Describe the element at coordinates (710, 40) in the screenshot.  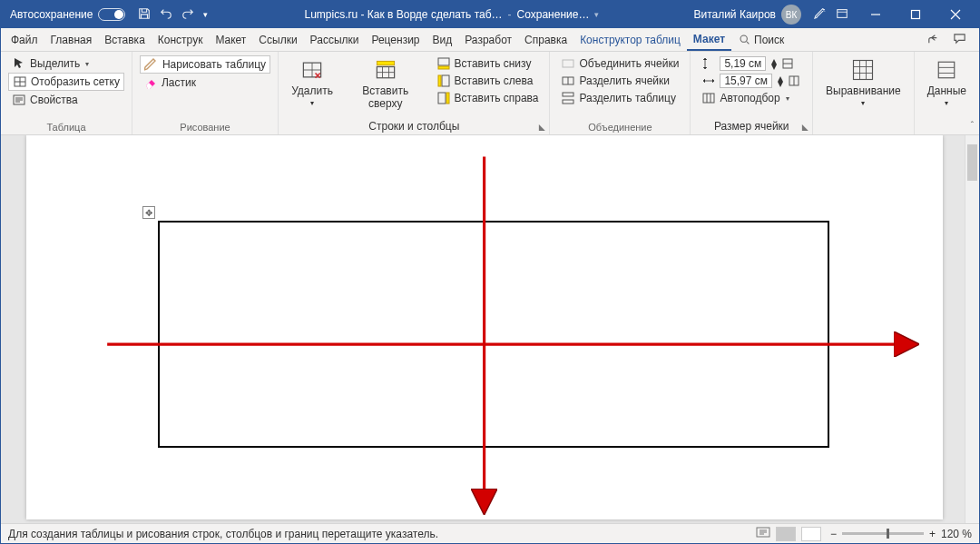
I see `tab-table-layout: Макет` at that location.